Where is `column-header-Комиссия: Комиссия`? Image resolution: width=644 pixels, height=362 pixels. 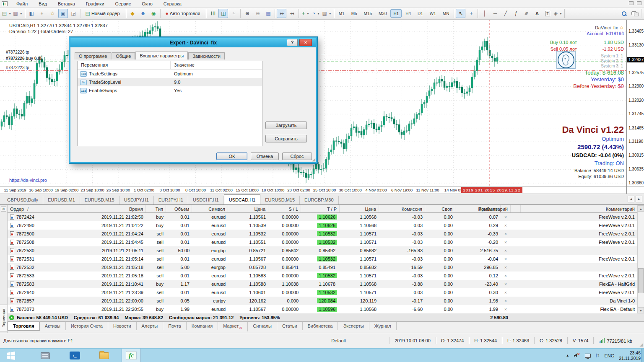 column-header-Комиссия: Комиссия is located at coordinates (402, 209).